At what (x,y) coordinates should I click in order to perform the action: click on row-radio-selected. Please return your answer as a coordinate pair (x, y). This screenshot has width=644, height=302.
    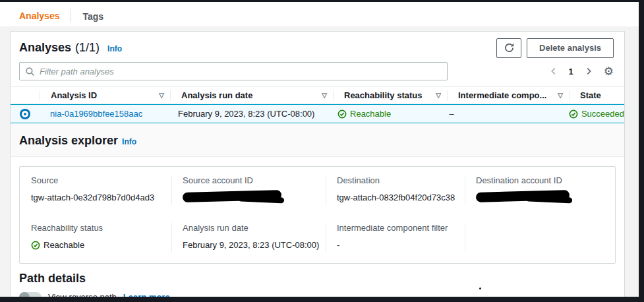
    Looking at the image, I should click on (25, 114).